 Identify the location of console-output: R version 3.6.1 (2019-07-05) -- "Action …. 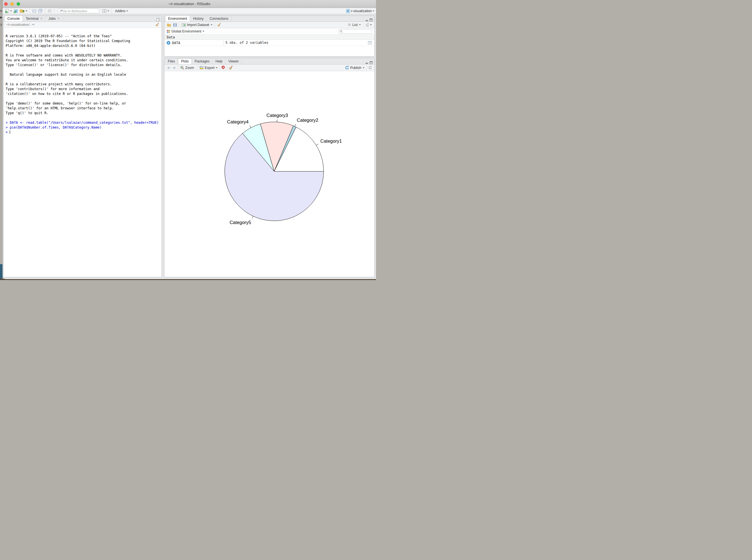
(83, 153).